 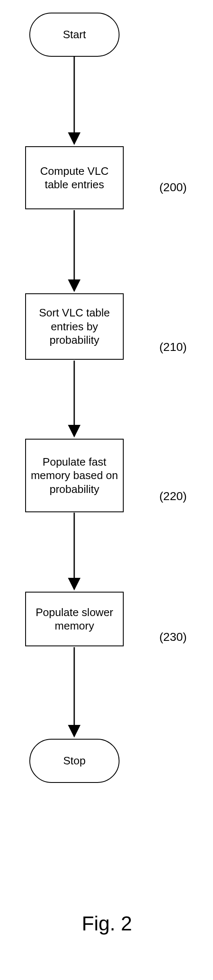 I want to click on label-220: (220), so click(x=173, y=496).